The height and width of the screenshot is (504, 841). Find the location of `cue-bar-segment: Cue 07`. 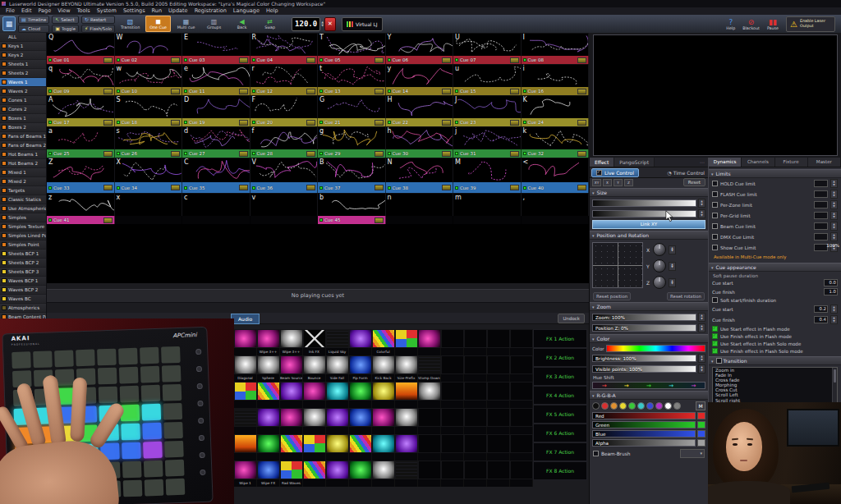

cue-bar-segment: Cue 07 is located at coordinates (488, 60).